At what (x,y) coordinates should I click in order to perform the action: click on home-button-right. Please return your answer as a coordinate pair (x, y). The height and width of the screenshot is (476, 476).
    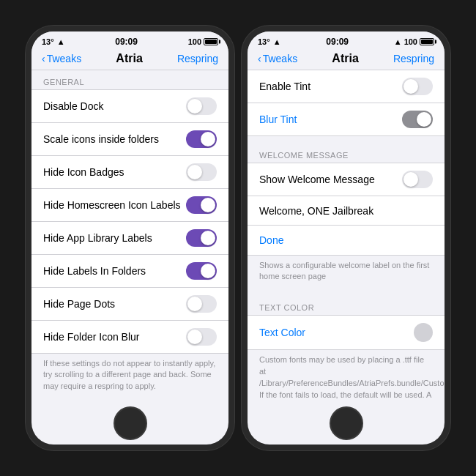
    Looking at the image, I should click on (346, 423).